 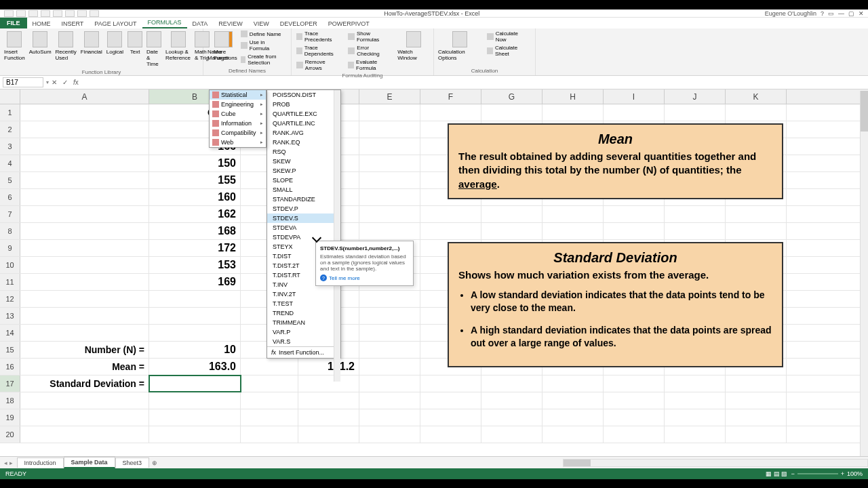 I want to click on file-tab: FILE, so click(x=14, y=23).